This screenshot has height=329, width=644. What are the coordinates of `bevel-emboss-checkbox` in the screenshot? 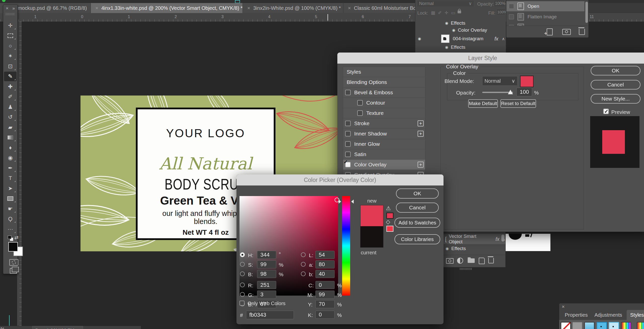 It's located at (348, 92).